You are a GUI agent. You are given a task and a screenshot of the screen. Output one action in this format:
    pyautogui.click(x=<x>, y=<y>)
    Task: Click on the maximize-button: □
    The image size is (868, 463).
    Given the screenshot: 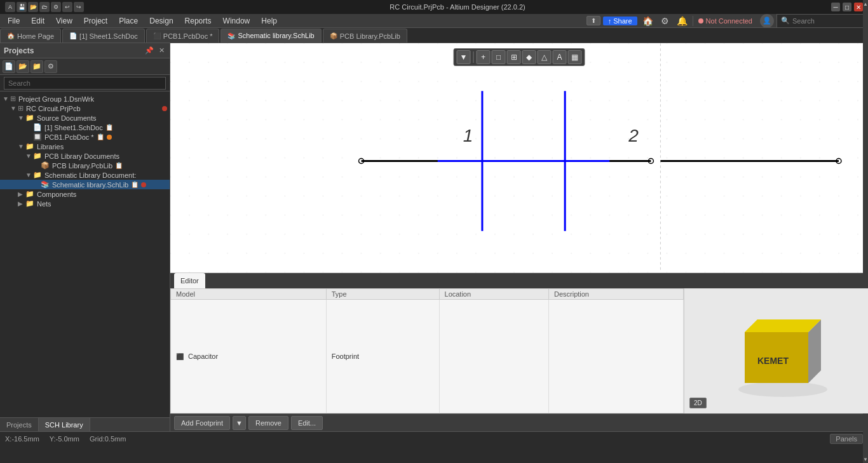 What is the action you would take?
    pyautogui.click(x=847, y=7)
    